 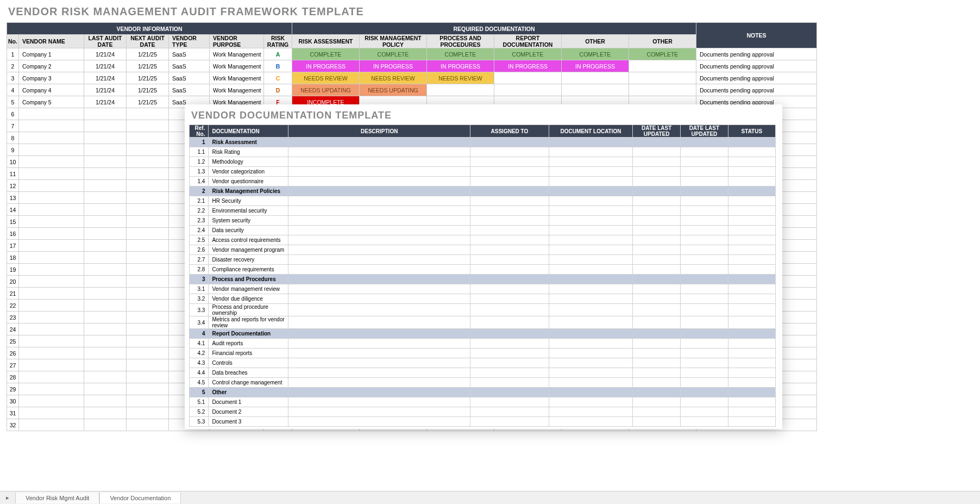 What do you see at coordinates (13, 329) in the screenshot?
I see `cell-no: 24` at bounding box center [13, 329].